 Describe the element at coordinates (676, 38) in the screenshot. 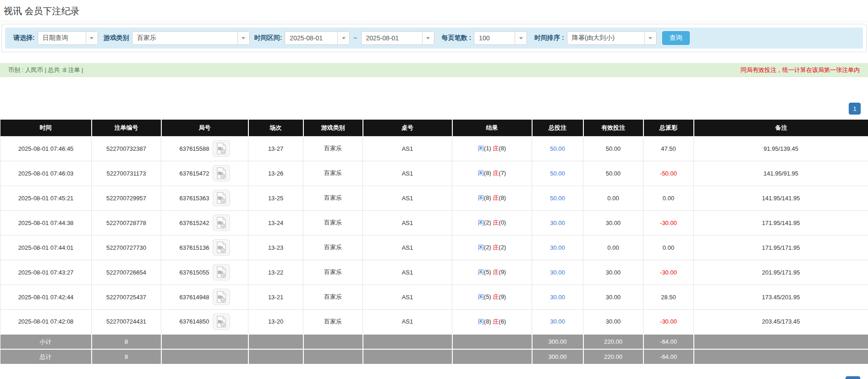

I see `search-button: 查询` at that location.